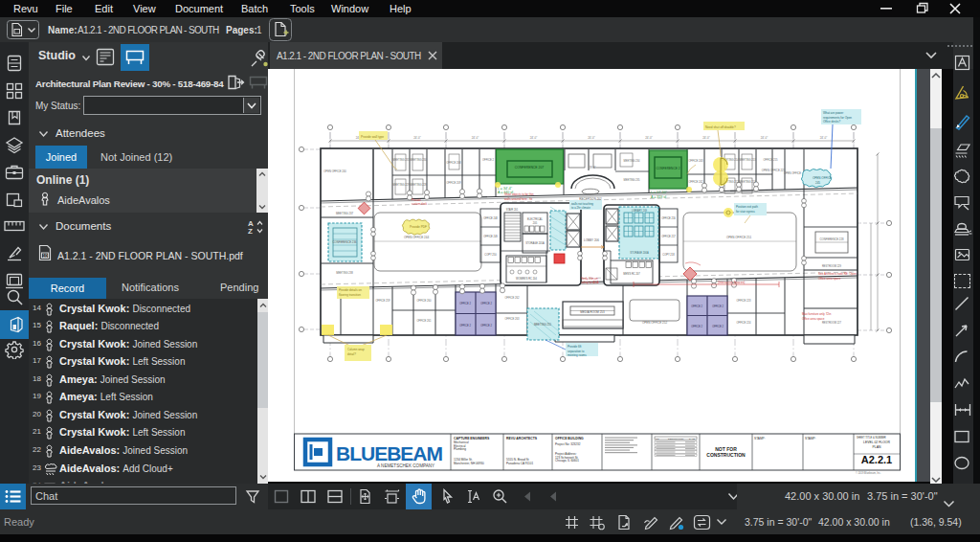  I want to click on svg-text: CONFERENCE 207, so click(529, 168).